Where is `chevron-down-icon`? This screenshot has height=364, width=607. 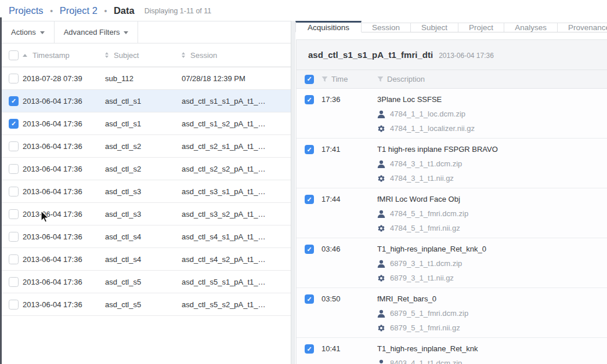 chevron-down-icon is located at coordinates (42, 32).